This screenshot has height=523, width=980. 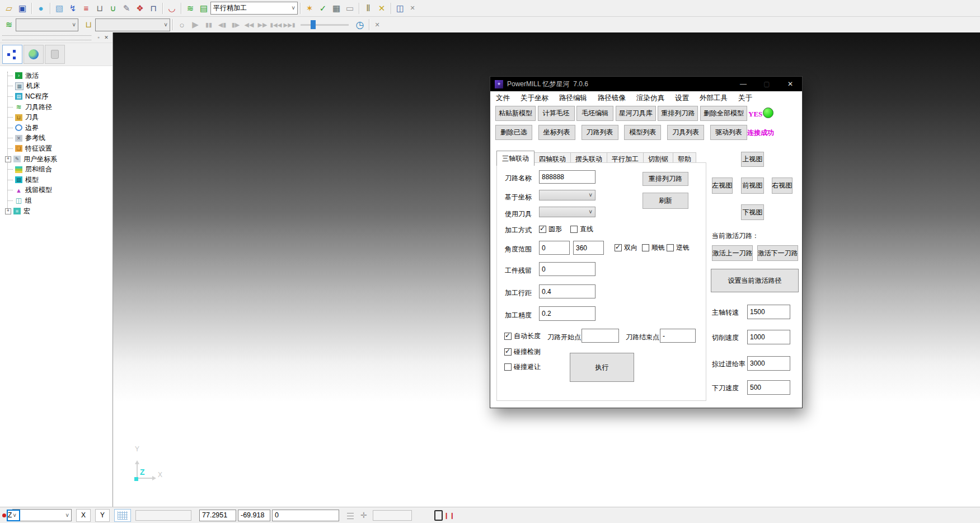 I want to click on view-left-button: 左视图, so click(x=722, y=186).